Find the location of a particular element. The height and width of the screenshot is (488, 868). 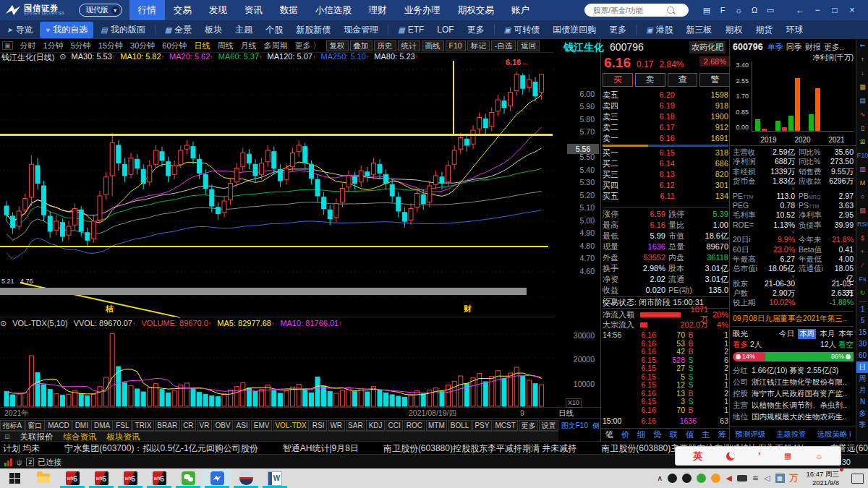

order-book-row: 买三6.13820 is located at coordinates (665, 175).